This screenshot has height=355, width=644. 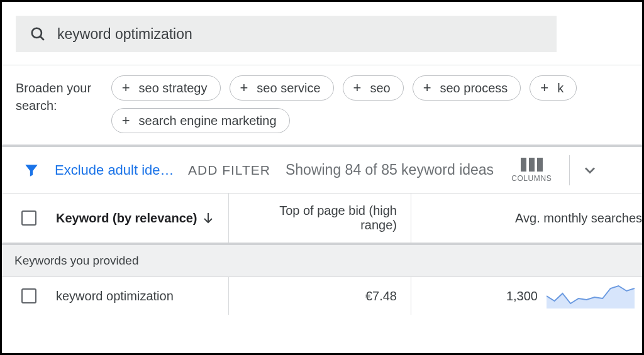 What do you see at coordinates (390, 170) in the screenshot?
I see `showing-count: Showing 84 of 85 keyword ideas` at bounding box center [390, 170].